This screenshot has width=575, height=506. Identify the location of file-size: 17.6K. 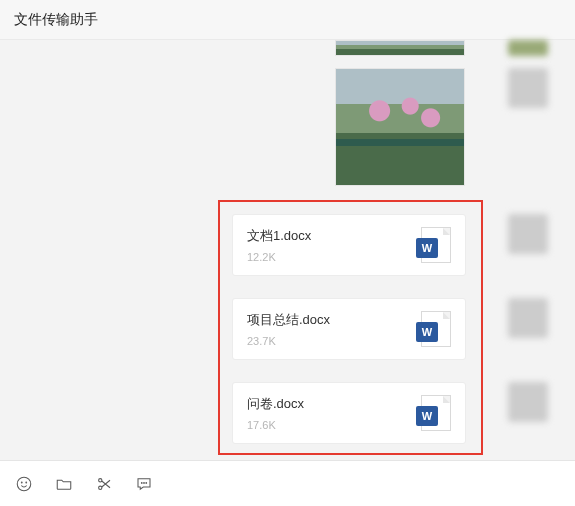
(276, 425).